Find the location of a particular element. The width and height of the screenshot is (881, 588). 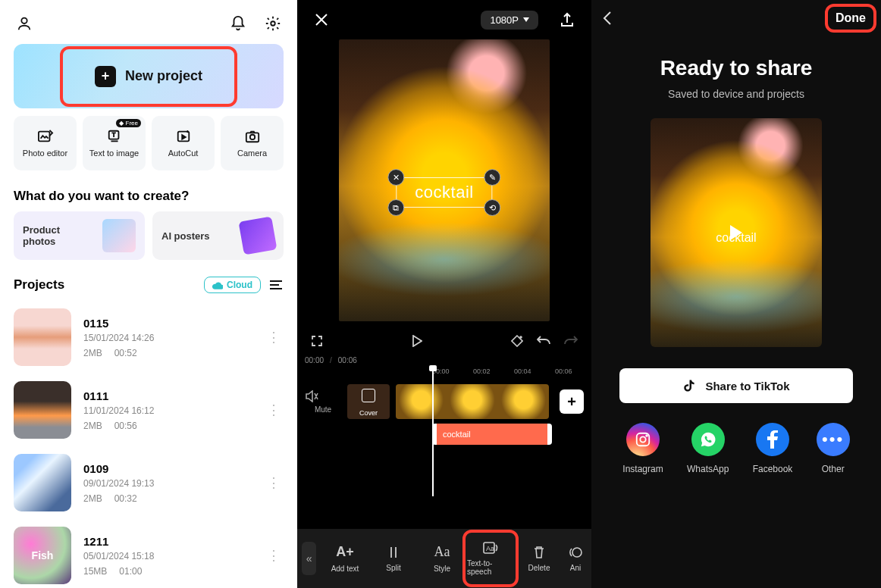

autocut-icon is located at coordinates (183, 136).